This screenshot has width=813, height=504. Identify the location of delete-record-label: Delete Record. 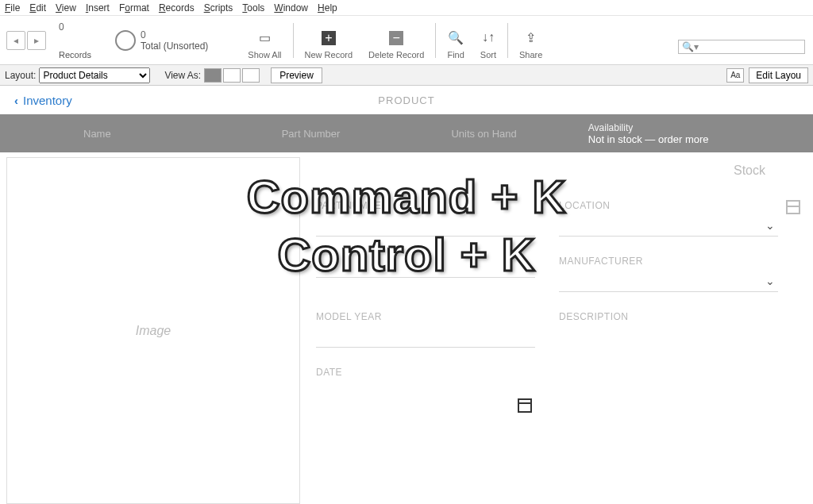
(396, 55).